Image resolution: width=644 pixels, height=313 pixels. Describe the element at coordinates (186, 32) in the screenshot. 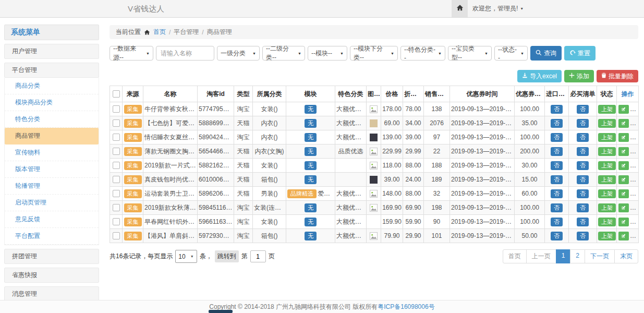

I see `breadcrumb-item: 平台管理` at that location.